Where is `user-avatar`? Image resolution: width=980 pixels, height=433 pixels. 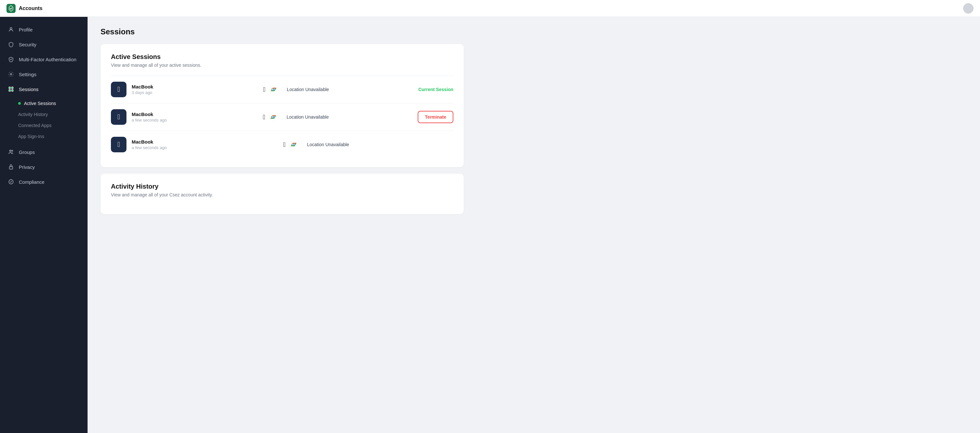
user-avatar is located at coordinates (969, 8).